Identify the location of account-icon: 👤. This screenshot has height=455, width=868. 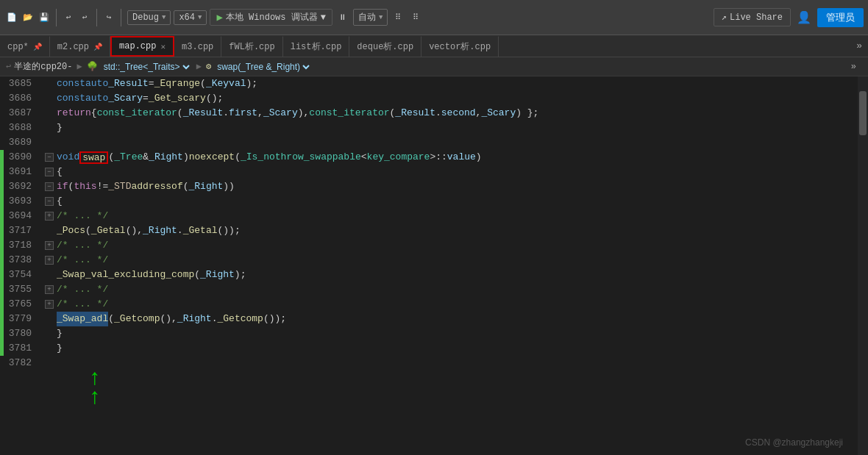
(804, 18).